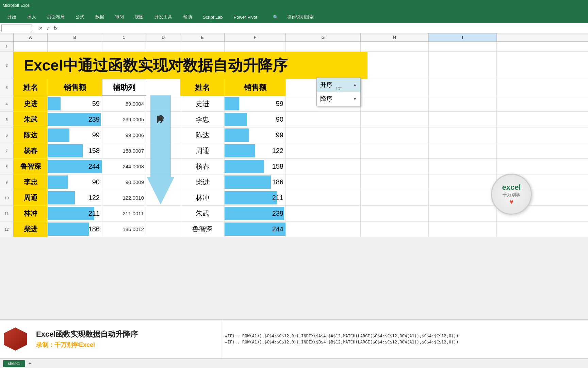 This screenshot has height=368, width=588. What do you see at coordinates (31, 135) in the screenshot?
I see `cell-a6: 陈达` at bounding box center [31, 135].